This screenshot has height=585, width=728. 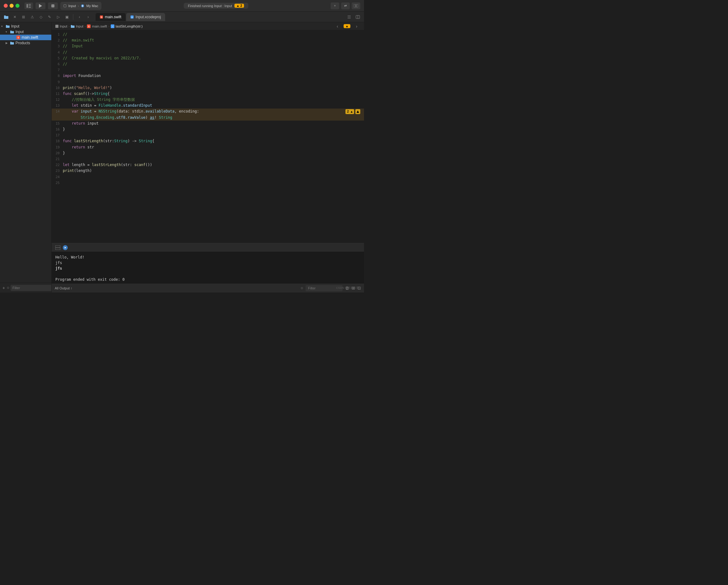 I want to click on sidebar-toggle-button, so click(x=29, y=6).